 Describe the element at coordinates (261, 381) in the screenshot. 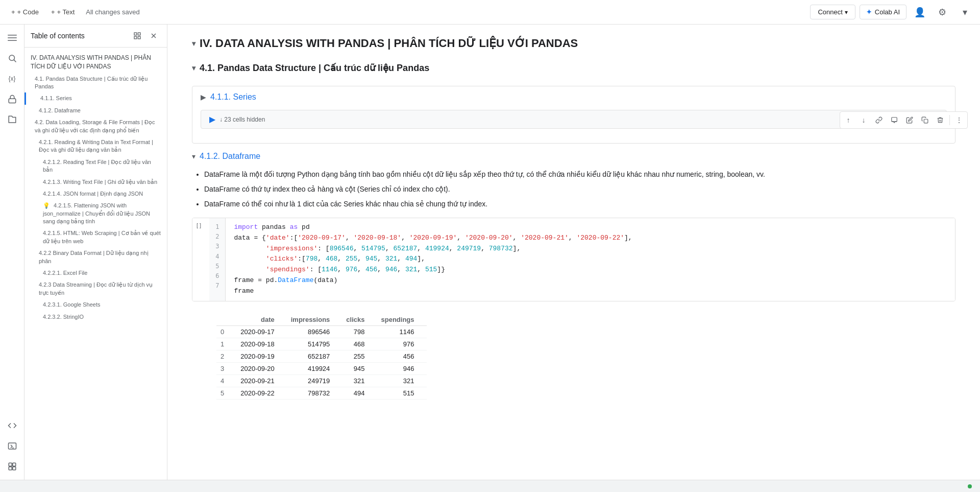

I see `table-cell: 2020-09-21` at that location.